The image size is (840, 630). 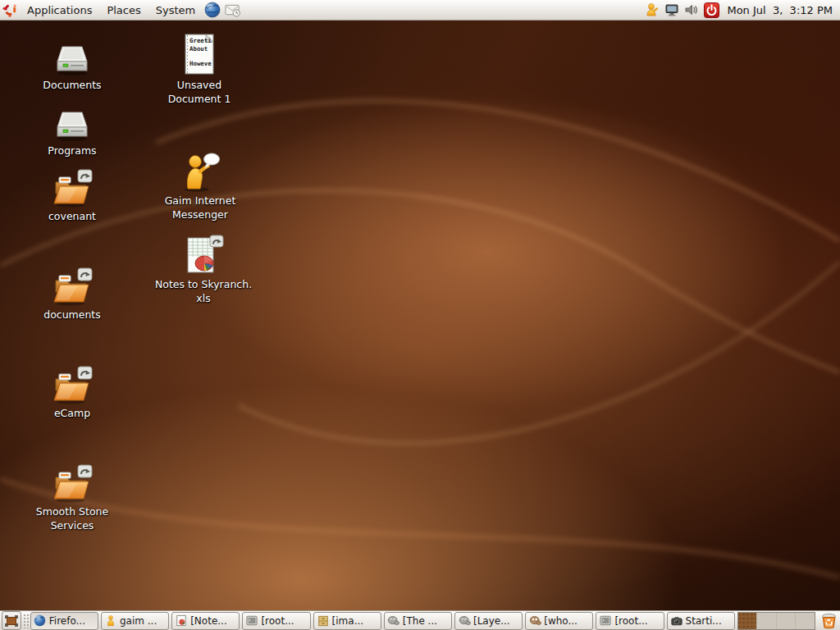 What do you see at coordinates (123, 10) in the screenshot?
I see `menu-places: Places` at bounding box center [123, 10].